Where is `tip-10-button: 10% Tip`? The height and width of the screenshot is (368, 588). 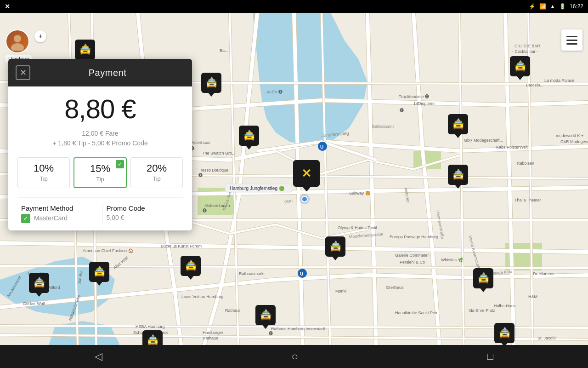 tip-10-button: 10% Tip is located at coordinates (44, 173).